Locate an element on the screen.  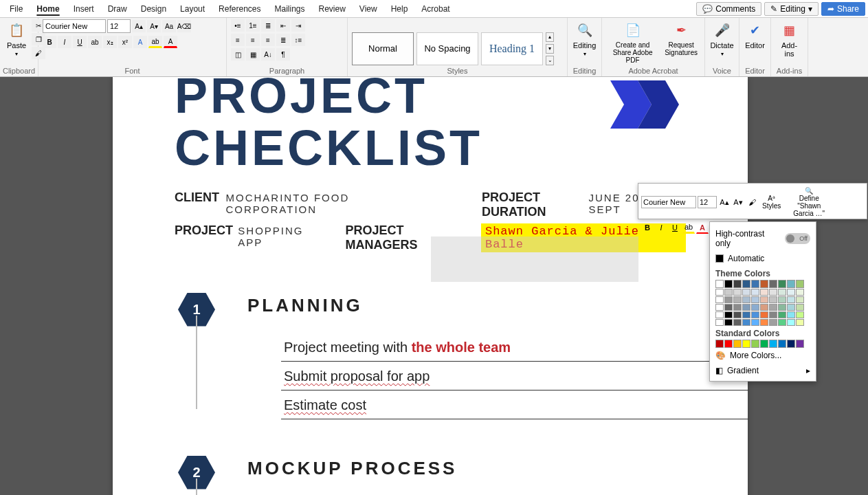
font-family-input is located at coordinates (74, 26).